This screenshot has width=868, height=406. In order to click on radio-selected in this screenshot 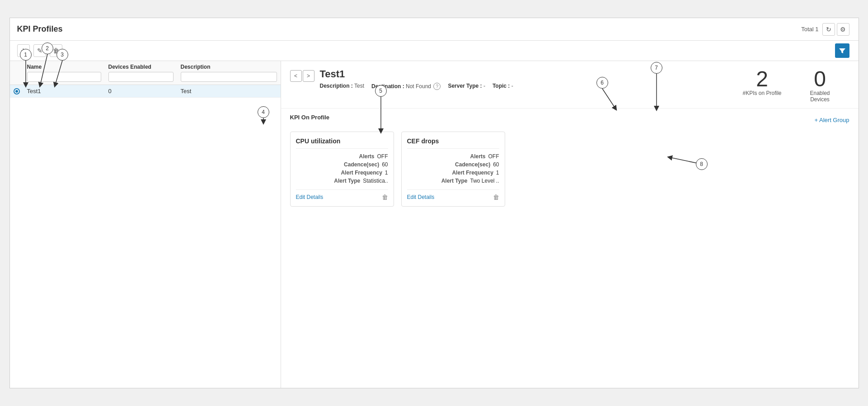, I will do `click(17, 91)`.